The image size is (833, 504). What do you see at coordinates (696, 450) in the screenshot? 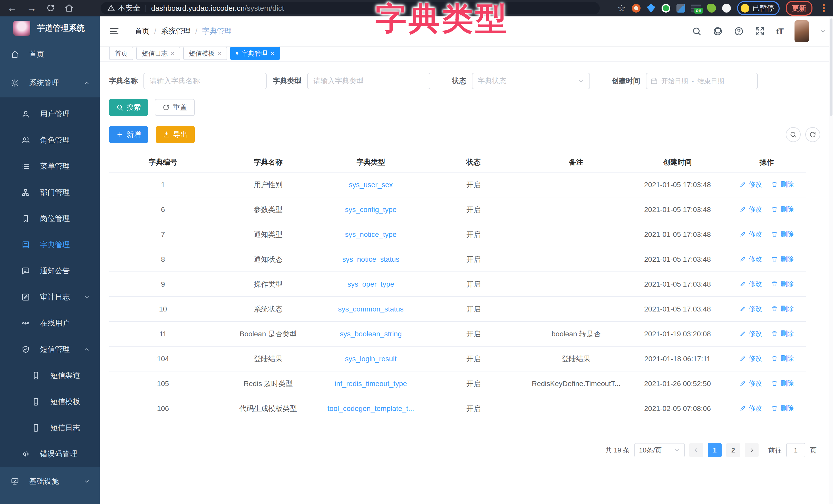
I see `prev-page-button` at bounding box center [696, 450].